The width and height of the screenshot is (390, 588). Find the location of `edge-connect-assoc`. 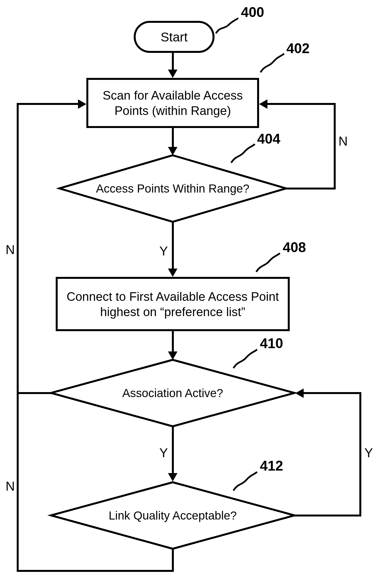

edge-connect-assoc is located at coordinates (173, 342).